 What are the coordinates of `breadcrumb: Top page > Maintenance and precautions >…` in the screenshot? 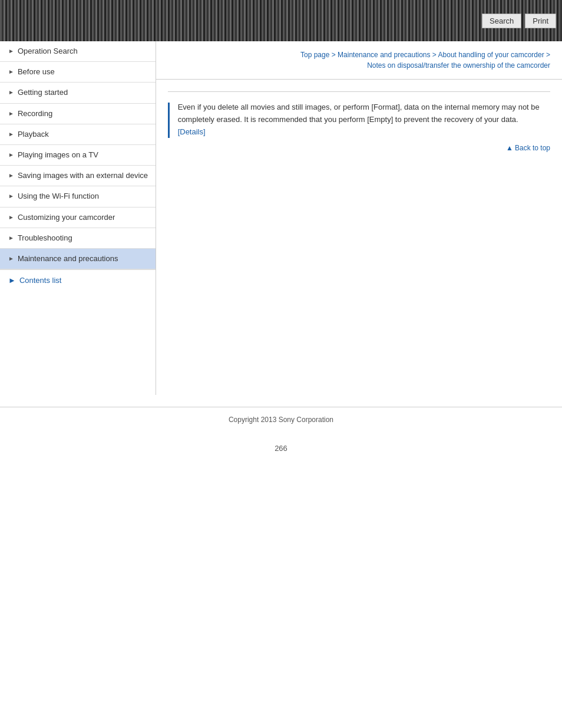 It's located at (359, 60).